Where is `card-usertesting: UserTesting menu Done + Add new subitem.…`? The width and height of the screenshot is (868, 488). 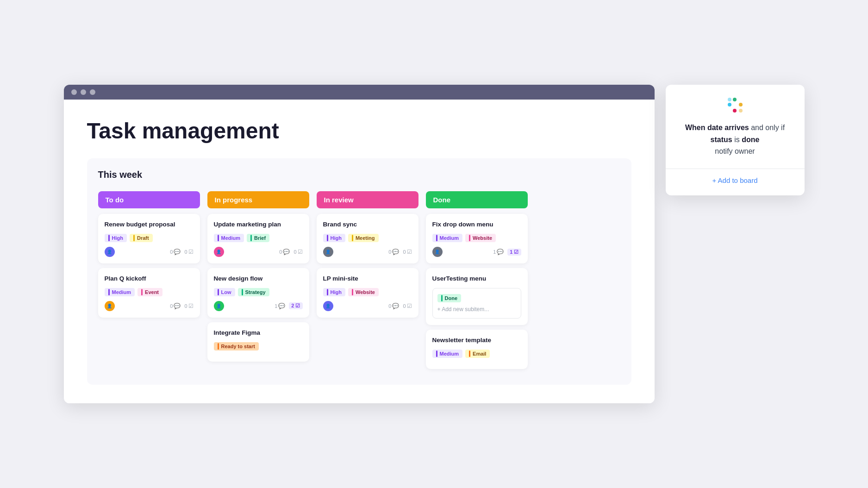 card-usertesting: UserTesting menu Done + Add new subitem.… is located at coordinates (477, 296).